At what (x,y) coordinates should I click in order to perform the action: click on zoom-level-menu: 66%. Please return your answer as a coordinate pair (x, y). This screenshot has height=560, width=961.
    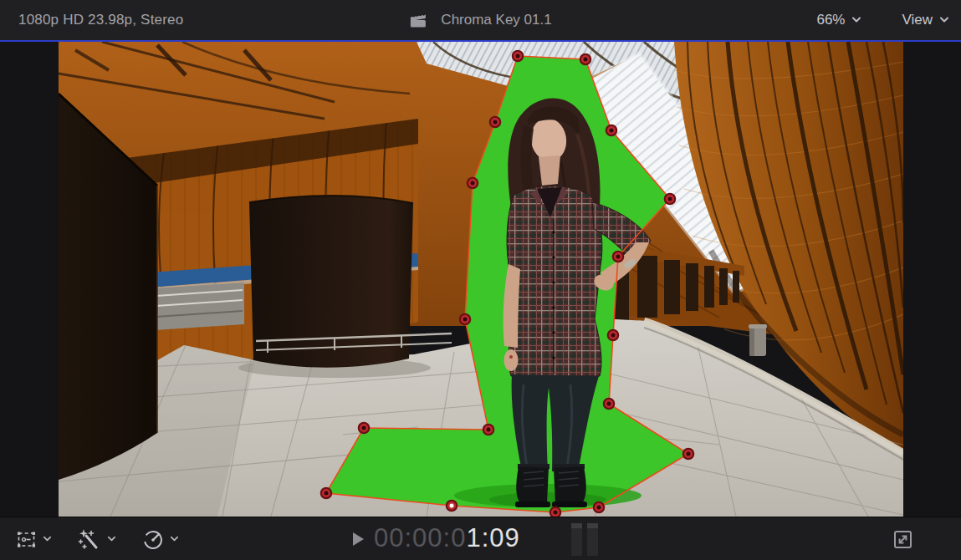
    Looking at the image, I should click on (831, 20).